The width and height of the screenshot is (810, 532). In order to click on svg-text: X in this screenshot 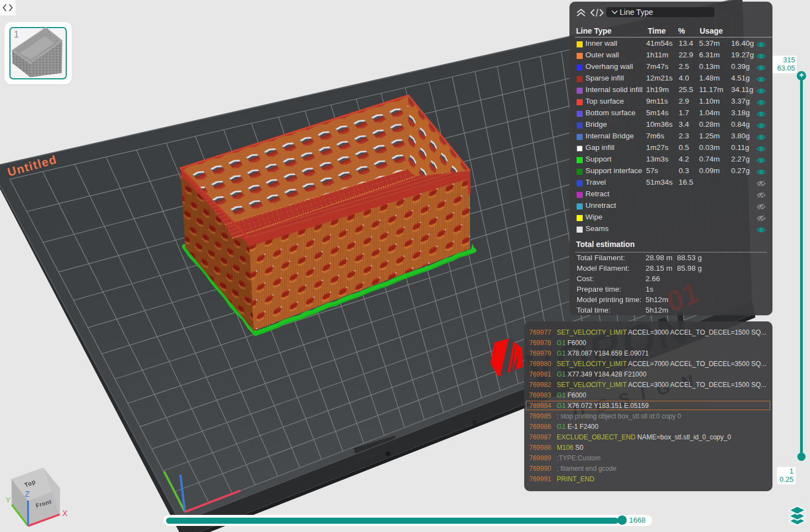, I will do `click(65, 513)`.